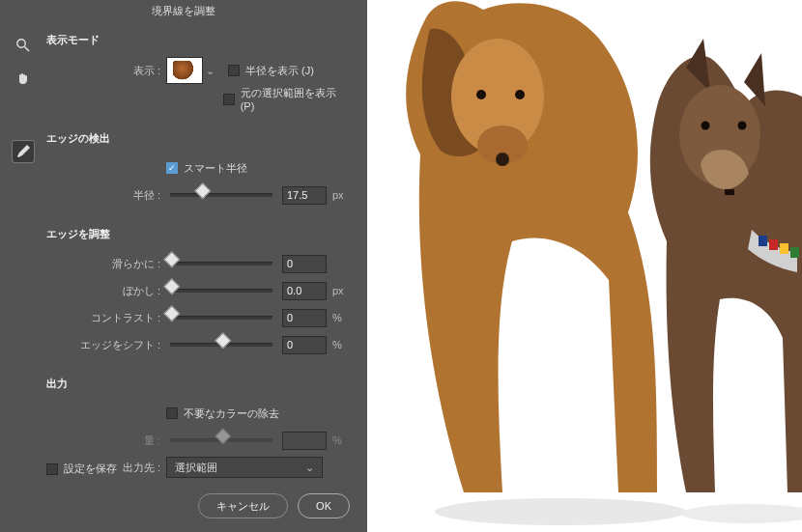 The image size is (802, 532). I want to click on show-original-label: 元の選択範囲を表示 (P), so click(296, 98).